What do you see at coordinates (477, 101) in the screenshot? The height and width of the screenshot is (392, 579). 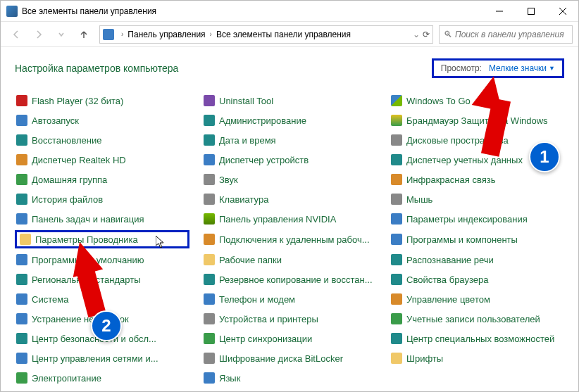 I see `control-panel-item: Windows To Go` at bounding box center [477, 101].